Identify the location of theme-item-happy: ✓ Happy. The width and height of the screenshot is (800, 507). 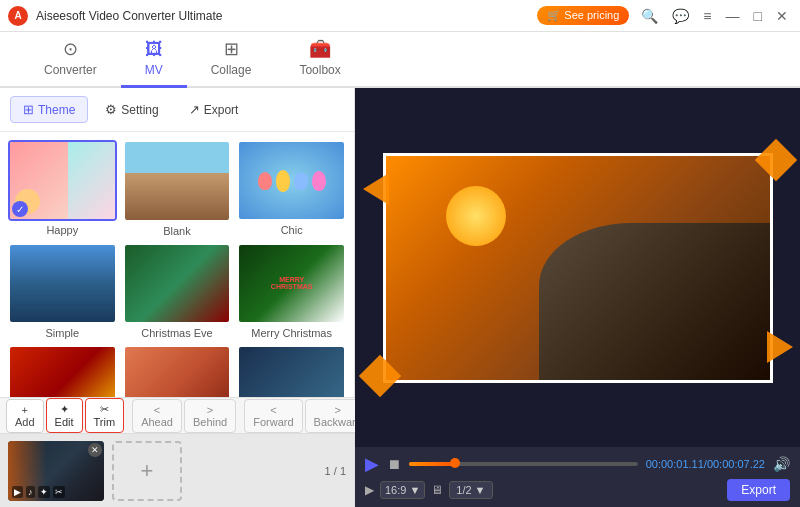
(62, 188).